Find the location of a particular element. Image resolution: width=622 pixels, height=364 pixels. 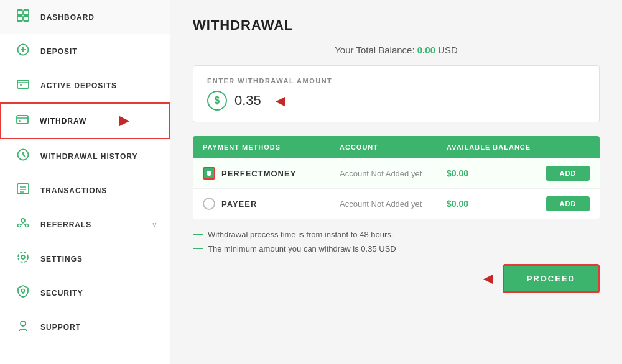

proceed-wrapper: ◄ PROCEED is located at coordinates (396, 278).